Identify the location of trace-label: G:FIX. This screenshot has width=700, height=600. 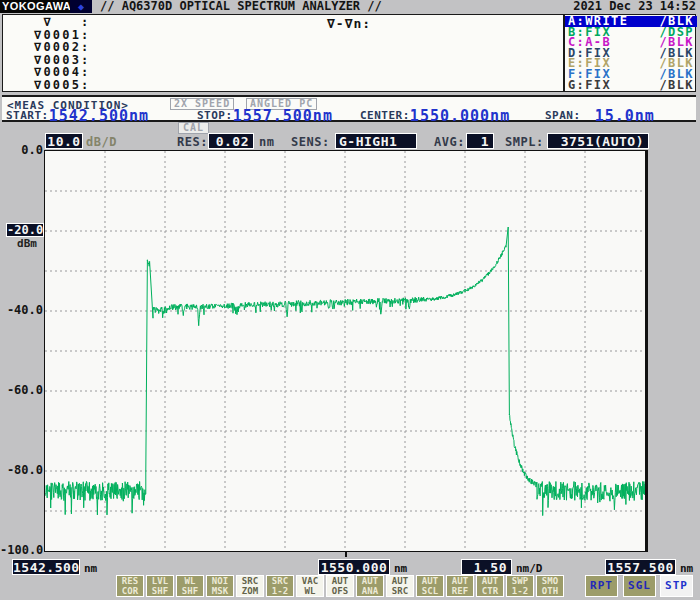
(590, 86).